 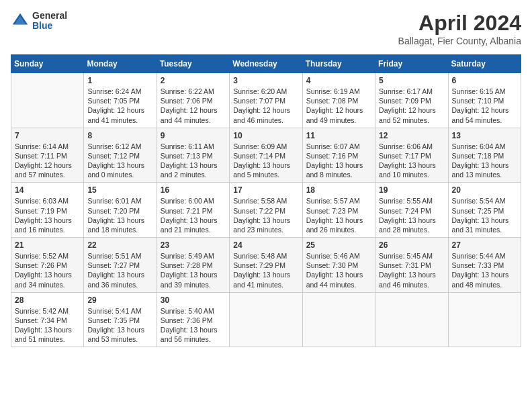 What do you see at coordinates (412, 265) in the screenshot?
I see `calendar-day-26: 26Sunrise: 5:45 AMSunset: 7:31 PMDayligh…` at bounding box center [412, 265].